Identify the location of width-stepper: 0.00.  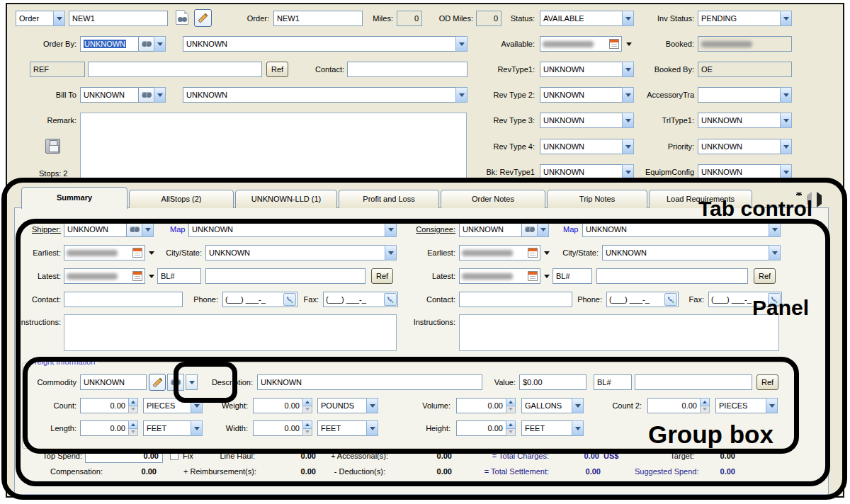
(283, 428).